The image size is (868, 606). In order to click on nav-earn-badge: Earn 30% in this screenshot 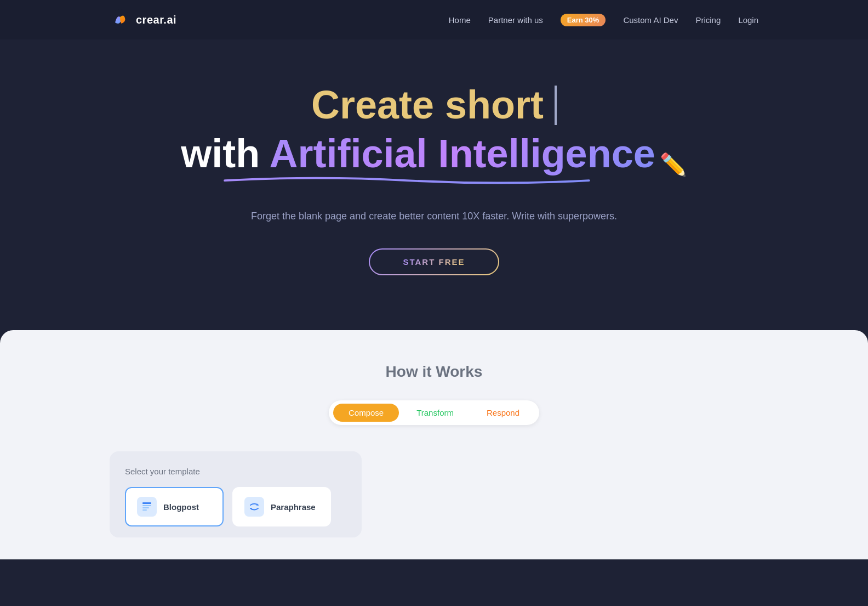, I will do `click(583, 20)`.